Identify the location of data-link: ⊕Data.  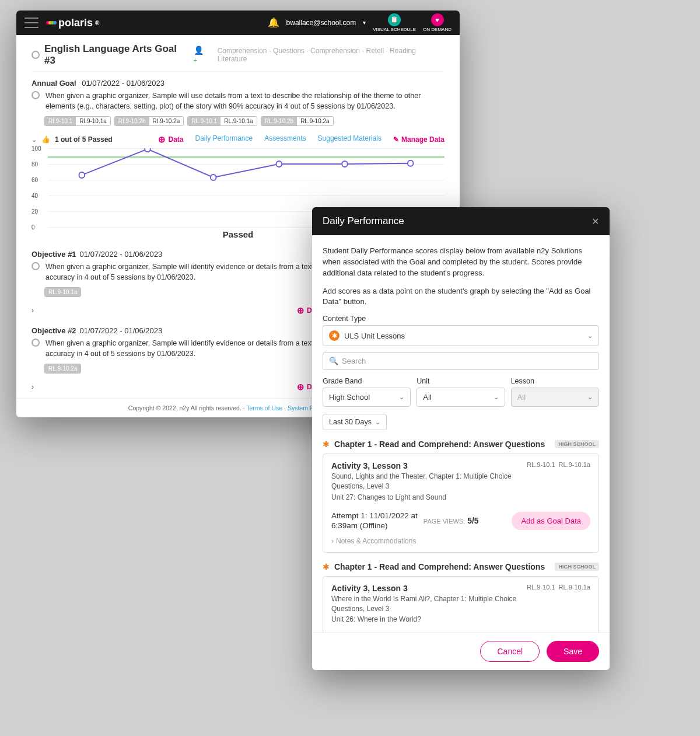
(170, 139).